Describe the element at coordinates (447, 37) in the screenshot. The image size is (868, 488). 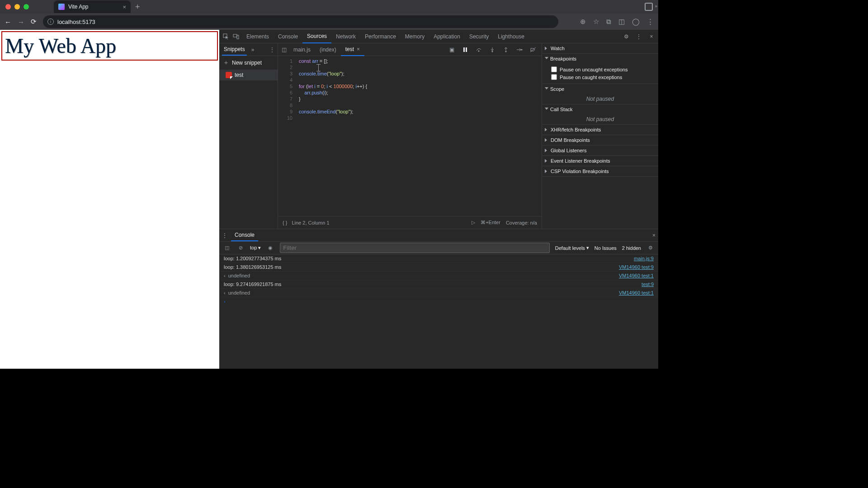
I see `devtools-tab-application: Application` at that location.